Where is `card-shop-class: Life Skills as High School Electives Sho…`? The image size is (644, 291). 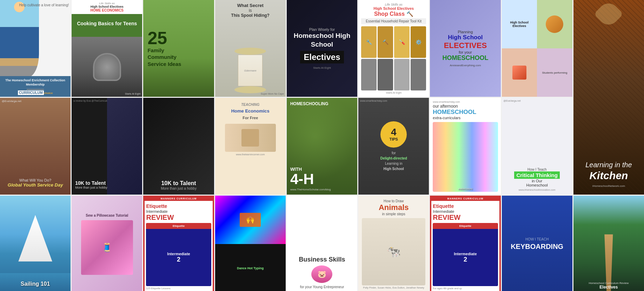 card-shop-class: Life Skills as High School Electives Sho… is located at coordinates (394, 48).